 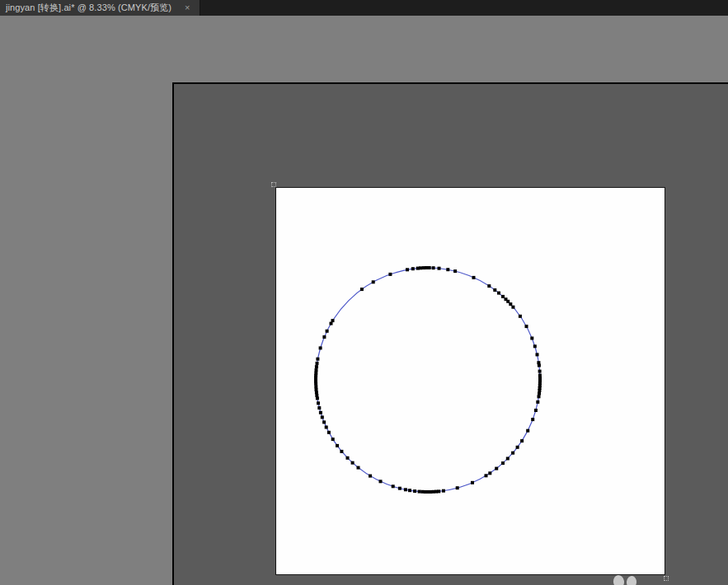 I want to click on document-tab: jingyan [转换].ai* @ 8.33% (CMYK/预览) ×, so click(x=101, y=8).